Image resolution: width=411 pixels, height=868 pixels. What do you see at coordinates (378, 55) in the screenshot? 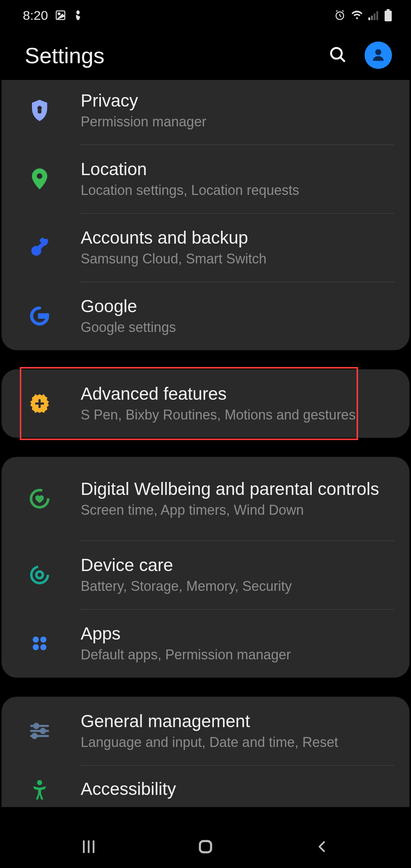
I see `account-button` at bounding box center [378, 55].